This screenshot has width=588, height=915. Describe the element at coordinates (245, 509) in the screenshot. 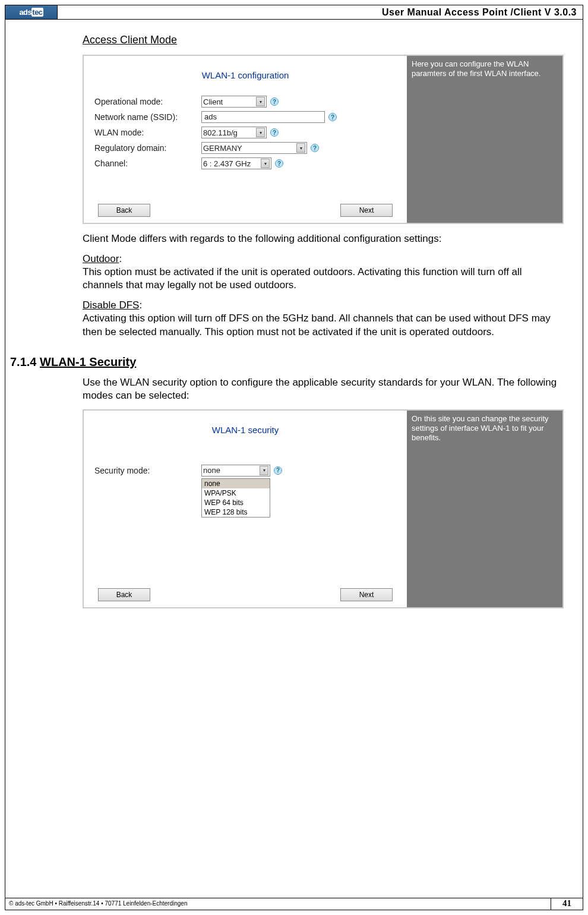

I see `wlan1-security-main: WLAN-1 security Security mode: none ▾ ? …` at that location.